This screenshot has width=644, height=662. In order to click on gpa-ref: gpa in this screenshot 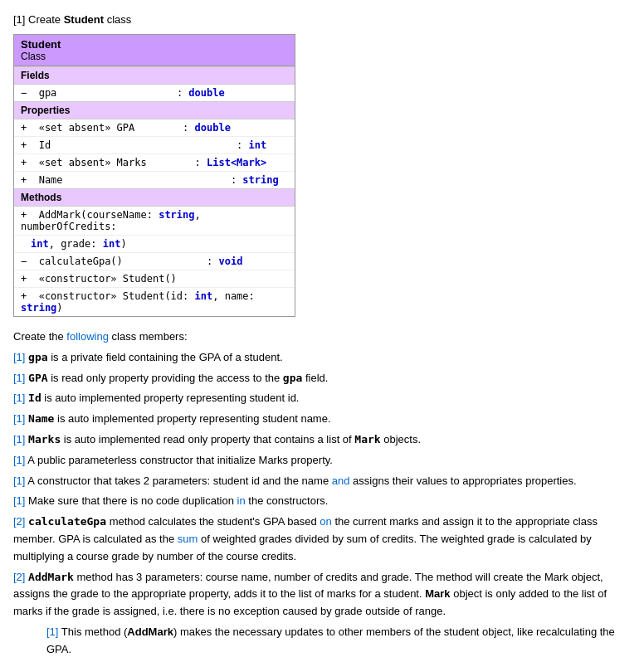, I will do `click(292, 378)`.